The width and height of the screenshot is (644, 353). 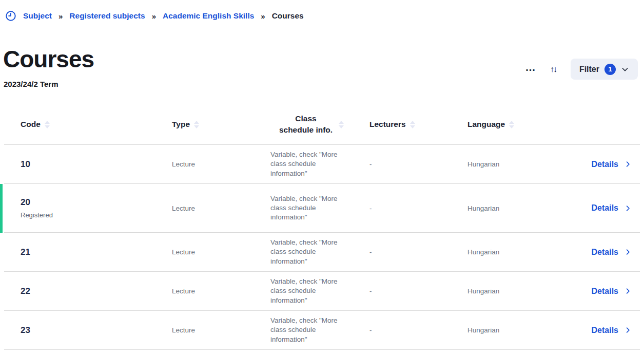 What do you see at coordinates (154, 16) in the screenshot?
I see `breadcrumb: Subject » Registered subjects » Academic…` at bounding box center [154, 16].